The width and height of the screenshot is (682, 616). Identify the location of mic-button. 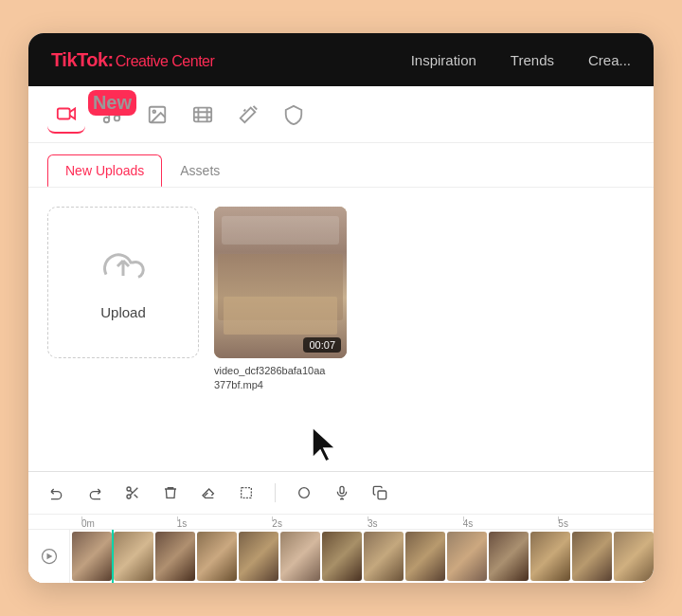
(342, 493).